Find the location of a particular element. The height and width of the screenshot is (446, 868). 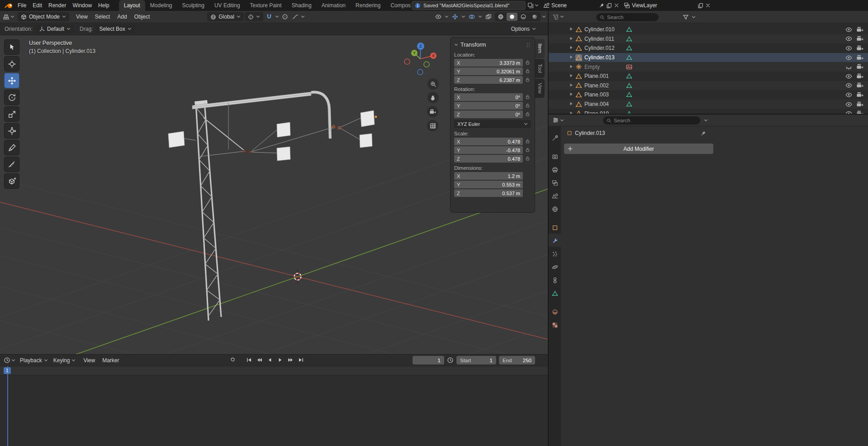

rotation-mode-dropdown: XYZ Euler is located at coordinates (493, 124).